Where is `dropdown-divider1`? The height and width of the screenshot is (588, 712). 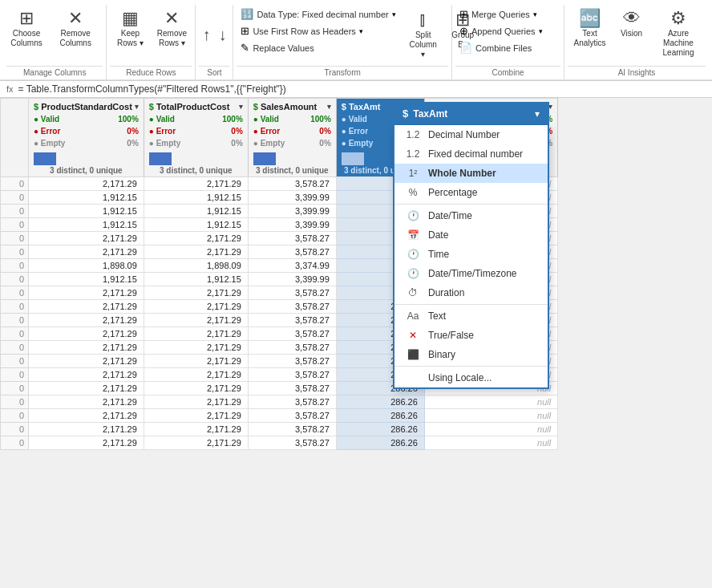
dropdown-divider1 is located at coordinates (471, 204).